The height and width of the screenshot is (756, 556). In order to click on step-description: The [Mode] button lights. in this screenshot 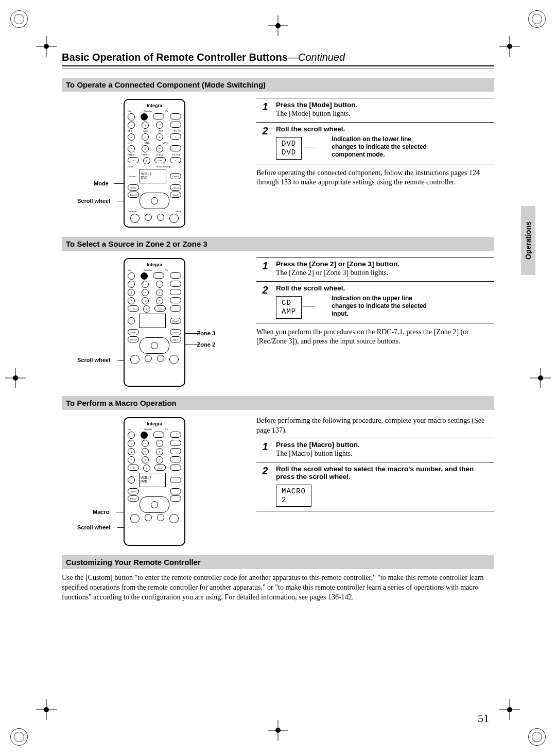, I will do `click(384, 114)`.